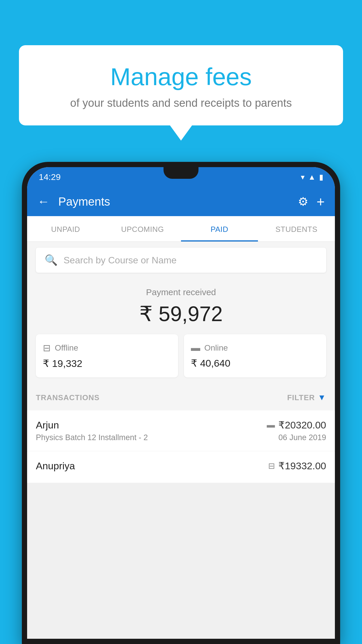 The width and height of the screenshot is (362, 644). I want to click on speech-bubble-heading: Manage fees, so click(181, 77).